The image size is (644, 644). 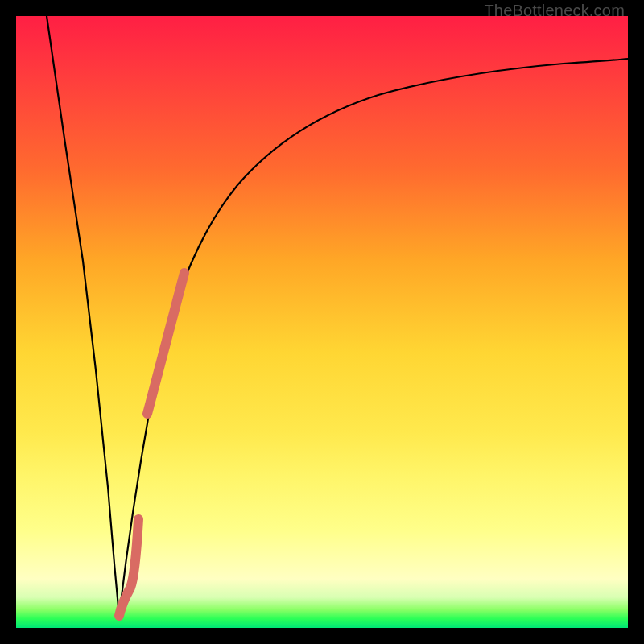 I want to click on curve-left-branch, so click(x=83, y=316).